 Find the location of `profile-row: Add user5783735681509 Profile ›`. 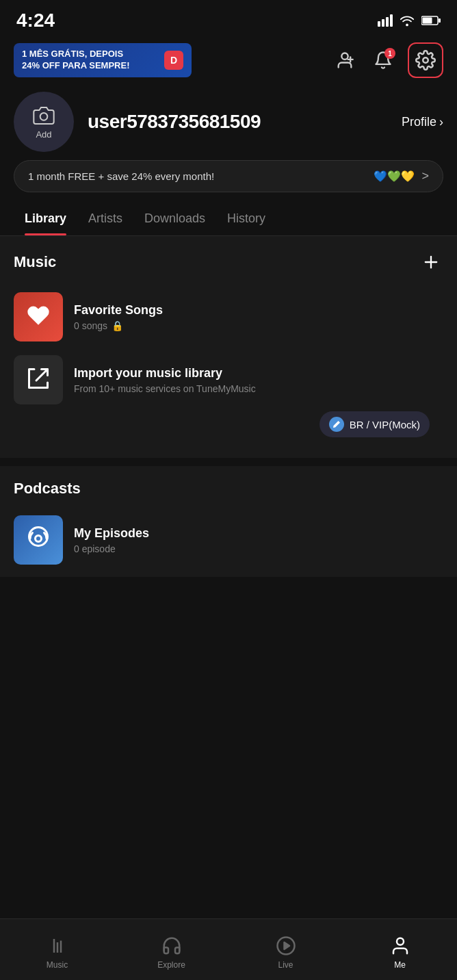

profile-row: Add user5783735681509 Profile › is located at coordinates (228, 122).